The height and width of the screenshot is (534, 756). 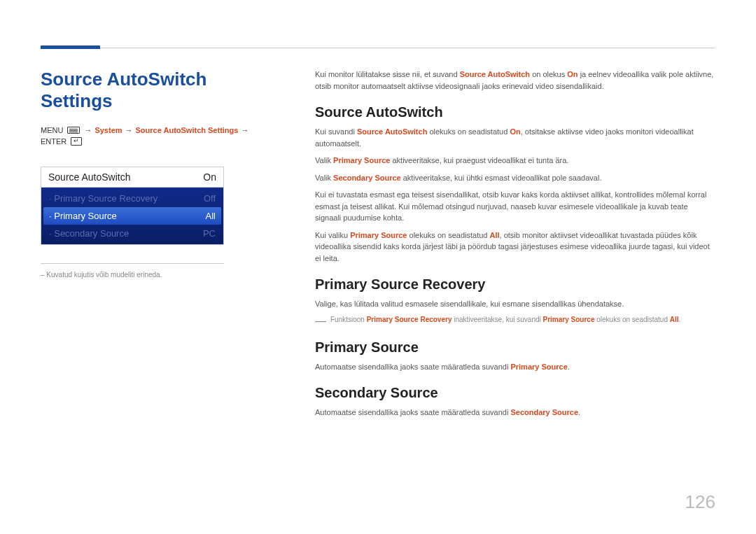 I want to click on osd-row-value: Off, so click(x=210, y=199).